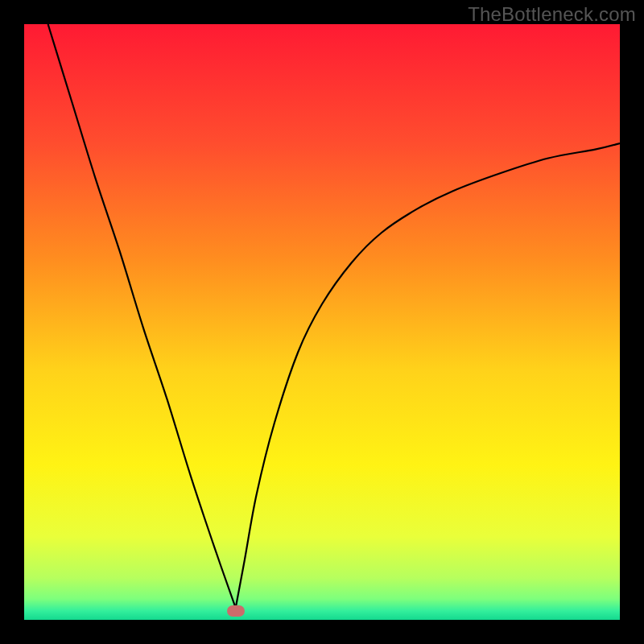 This screenshot has height=644, width=644. What do you see at coordinates (552, 14) in the screenshot?
I see `watermark-text: TheBottleneck.com` at bounding box center [552, 14].